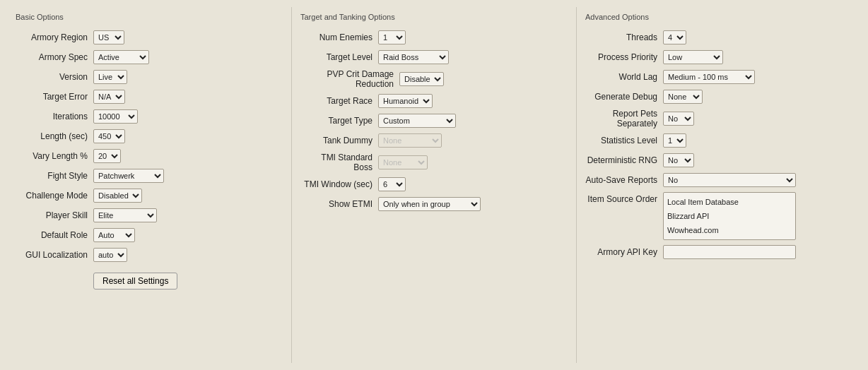 The width and height of the screenshot is (868, 370). What do you see at coordinates (421, 79) in the screenshot?
I see `pvp-crit-select: DisableEnable` at bounding box center [421, 79].